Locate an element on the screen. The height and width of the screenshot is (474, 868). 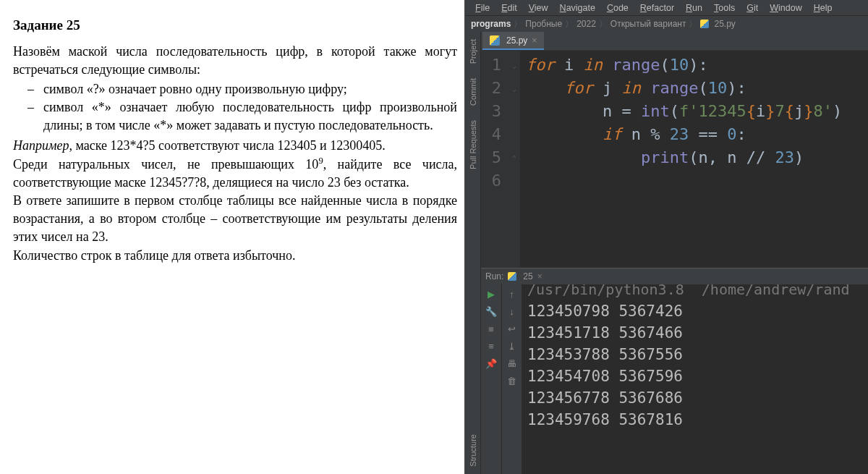
commit-tab: Commit is located at coordinates (473, 92).